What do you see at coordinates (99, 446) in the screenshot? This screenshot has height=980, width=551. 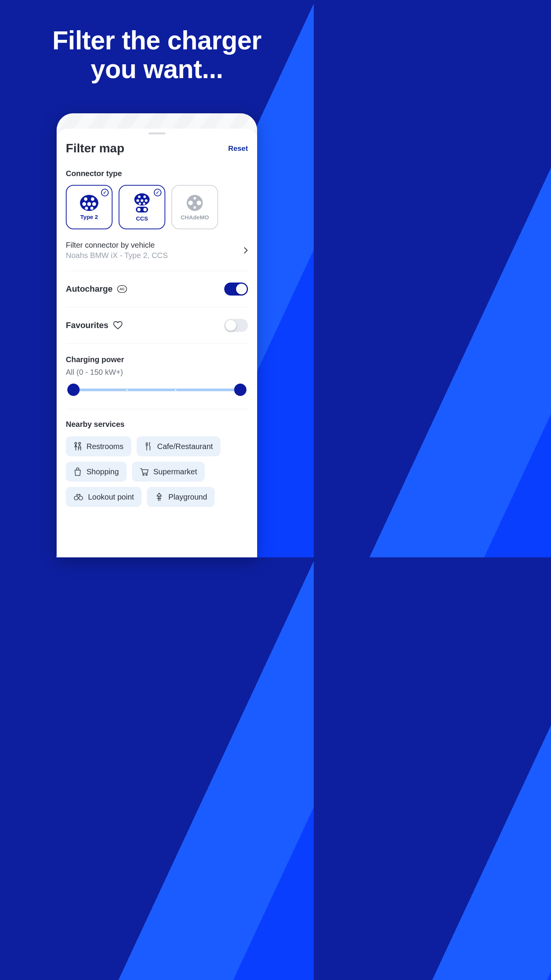 I see `service-restrooms: Restrooms` at bounding box center [99, 446].